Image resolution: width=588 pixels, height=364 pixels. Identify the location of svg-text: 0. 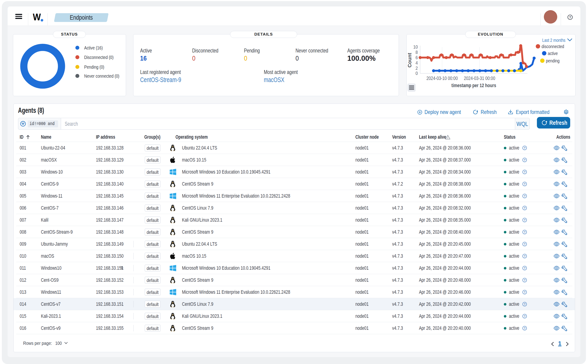
(417, 73).